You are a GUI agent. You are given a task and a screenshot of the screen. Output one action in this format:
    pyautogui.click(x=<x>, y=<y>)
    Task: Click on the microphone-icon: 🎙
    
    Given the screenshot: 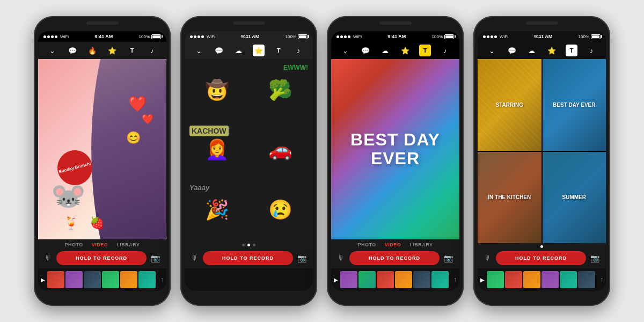 What is the action you would take?
    pyautogui.click(x=48, y=258)
    